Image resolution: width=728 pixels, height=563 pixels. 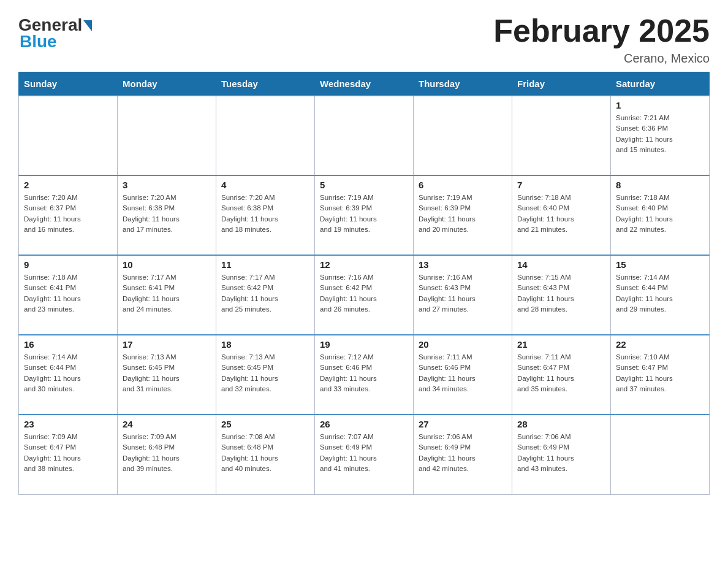 What do you see at coordinates (561, 265) in the screenshot?
I see `day-number: 14` at bounding box center [561, 265].